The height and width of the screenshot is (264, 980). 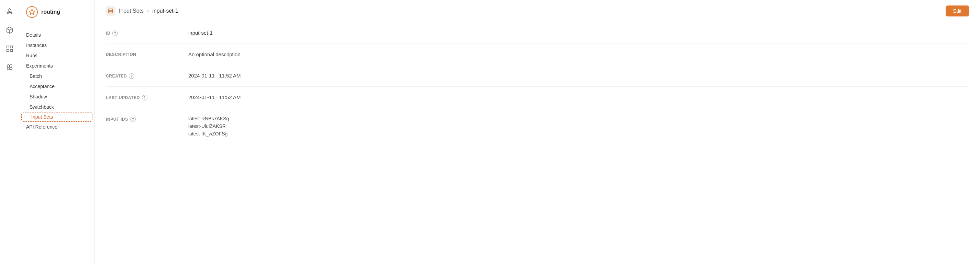 What do you see at coordinates (57, 55) in the screenshot?
I see `nav-runs: Runs` at bounding box center [57, 55].